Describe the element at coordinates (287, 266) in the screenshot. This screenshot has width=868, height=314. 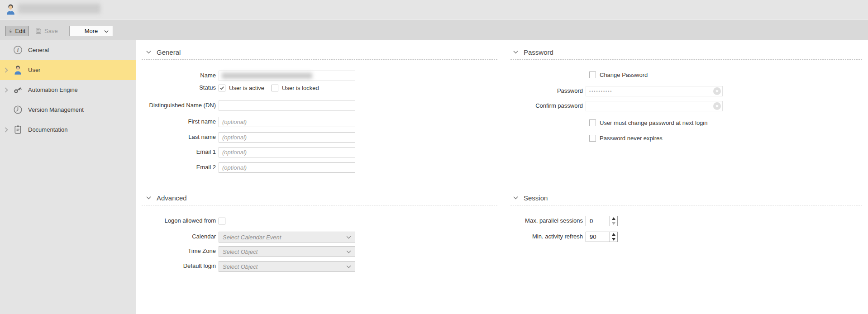
I see `default-login-select: Select Object` at that location.